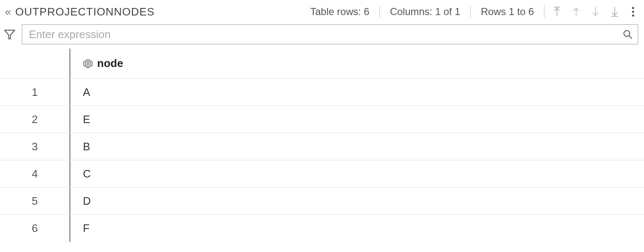 This screenshot has width=644, height=252. Describe the element at coordinates (595, 12) in the screenshot. I see `page-next-icon` at that location.